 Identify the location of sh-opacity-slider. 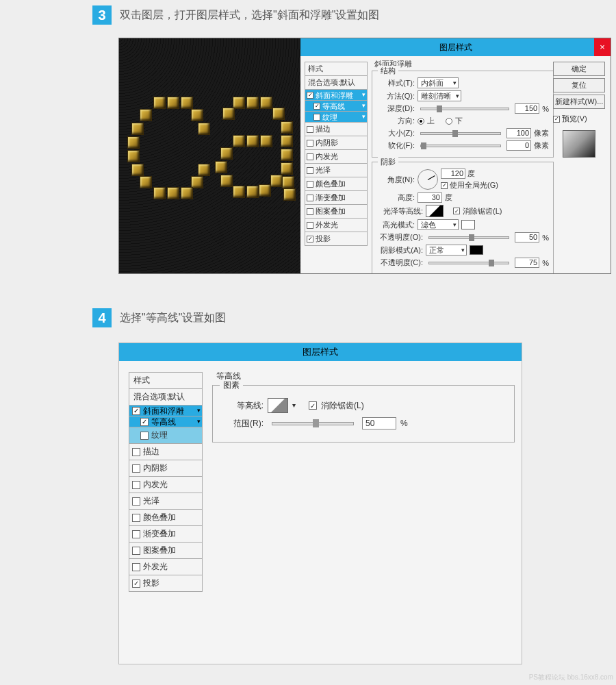
(469, 263).